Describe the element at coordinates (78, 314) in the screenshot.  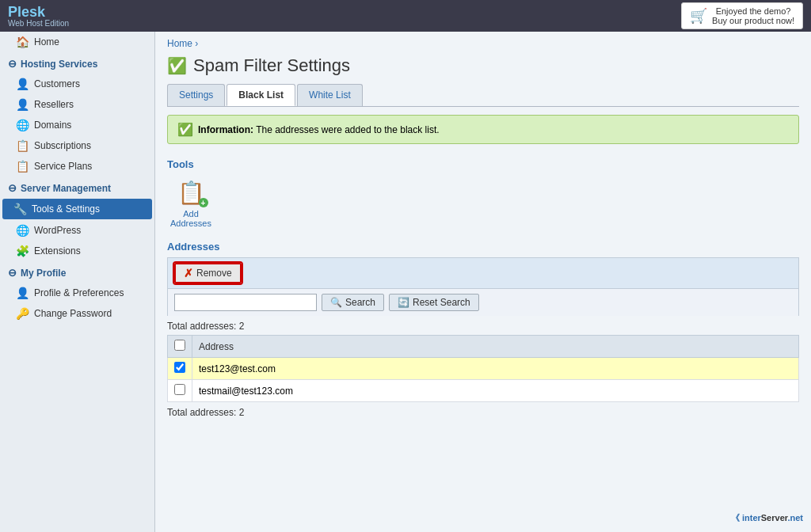
I see `sidebar-item-change-password: 🔑 Change Password` at that location.